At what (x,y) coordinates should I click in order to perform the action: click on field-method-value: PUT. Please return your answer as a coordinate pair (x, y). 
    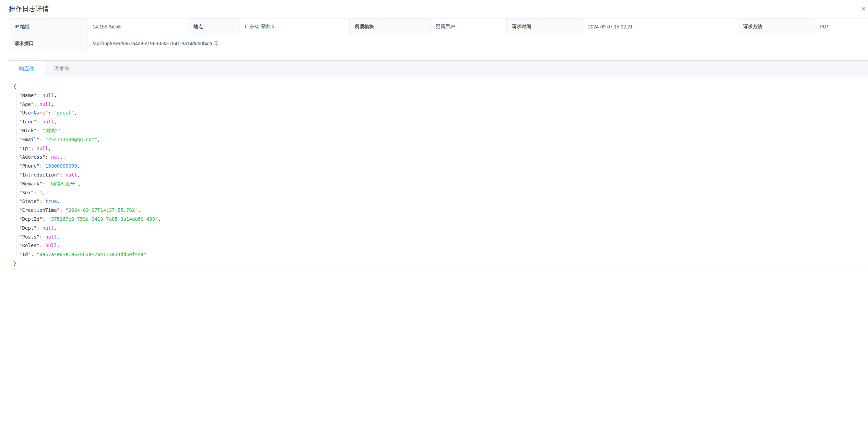
    Looking at the image, I should click on (841, 27).